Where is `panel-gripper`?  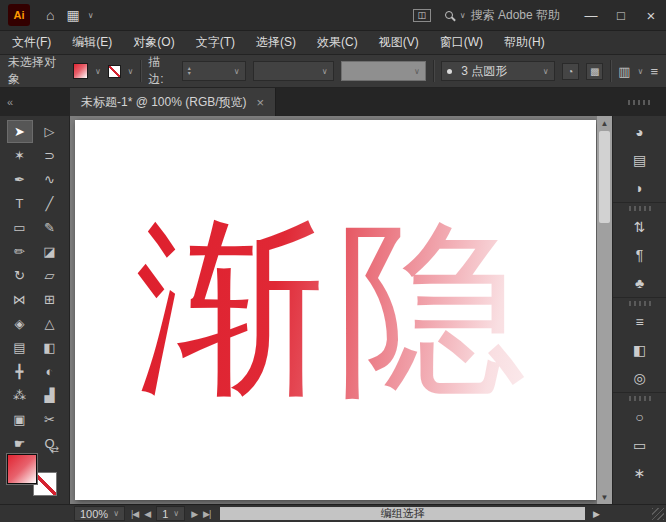 panel-gripper is located at coordinates (639, 102).